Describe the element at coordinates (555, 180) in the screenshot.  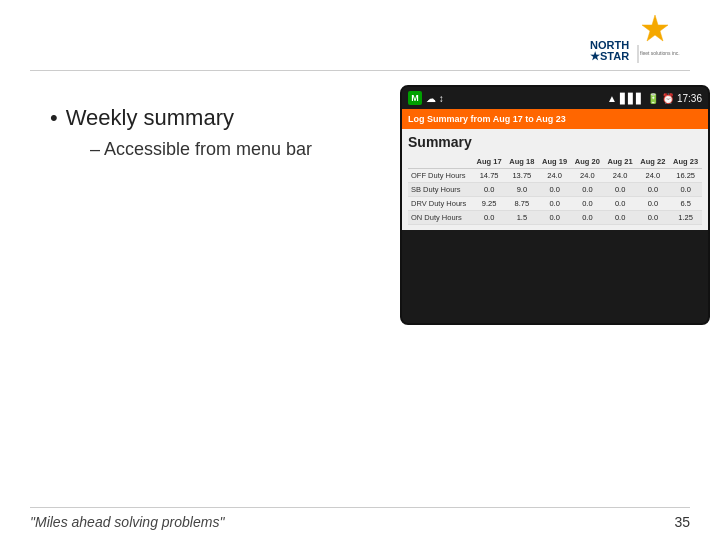
I see `app-content: Summary Aug 17 Aug 18 Aug 19 Aug 20 Aug …` at that location.